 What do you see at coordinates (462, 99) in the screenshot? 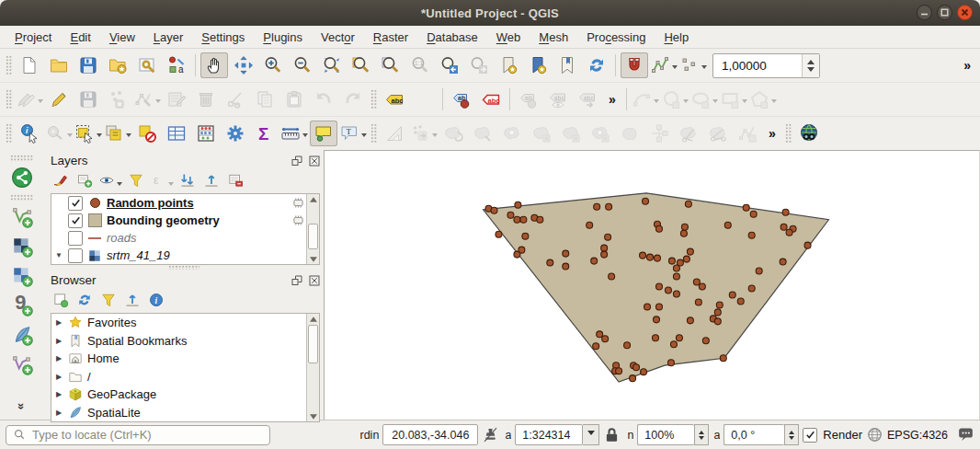
I see `pin-unpin-labels-button: ab` at bounding box center [462, 99].